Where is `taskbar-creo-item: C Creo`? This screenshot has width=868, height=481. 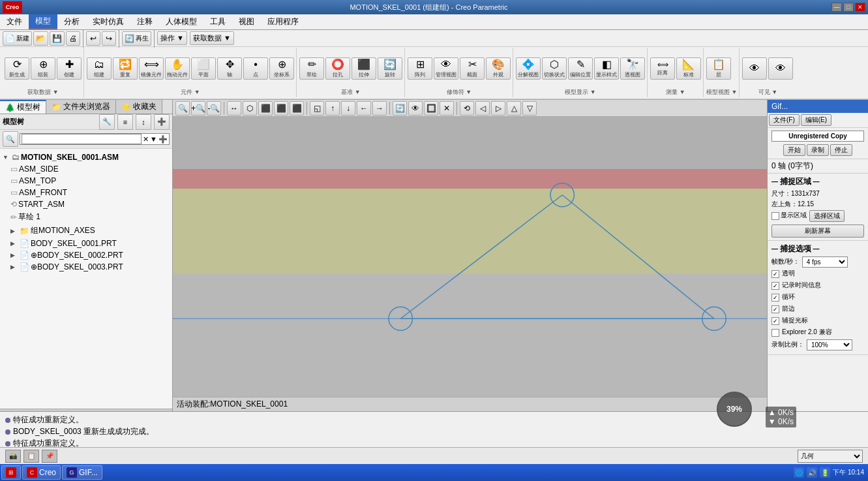 taskbar-creo-item: C Creo is located at coordinates (42, 473).